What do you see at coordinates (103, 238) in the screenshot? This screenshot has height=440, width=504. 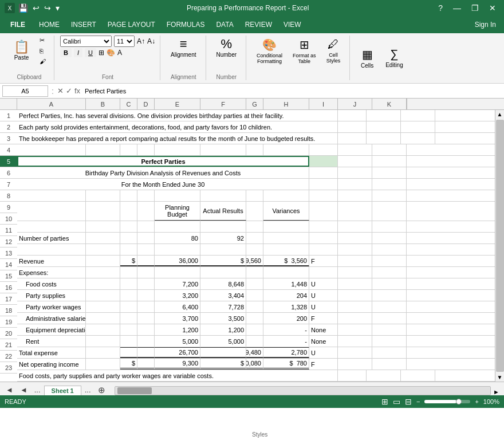 I see `cell-11B` at bounding box center [103, 238].